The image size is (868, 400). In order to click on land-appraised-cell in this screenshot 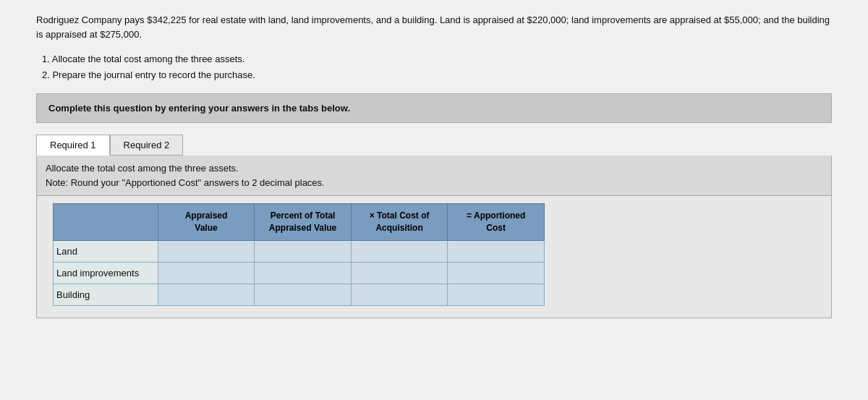, I will do `click(206, 251)`.